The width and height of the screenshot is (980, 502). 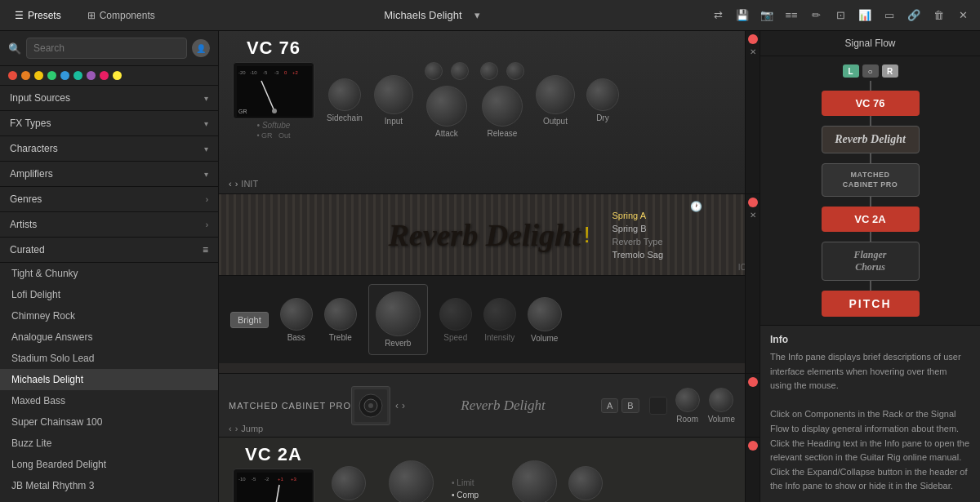 What do you see at coordinates (65, 75) in the screenshot?
I see `color-dot-blue` at bounding box center [65, 75].